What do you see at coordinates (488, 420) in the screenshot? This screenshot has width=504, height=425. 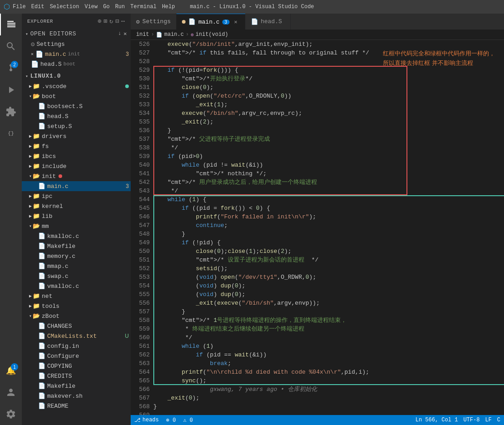 I see `line-ending: LF` at bounding box center [488, 420].